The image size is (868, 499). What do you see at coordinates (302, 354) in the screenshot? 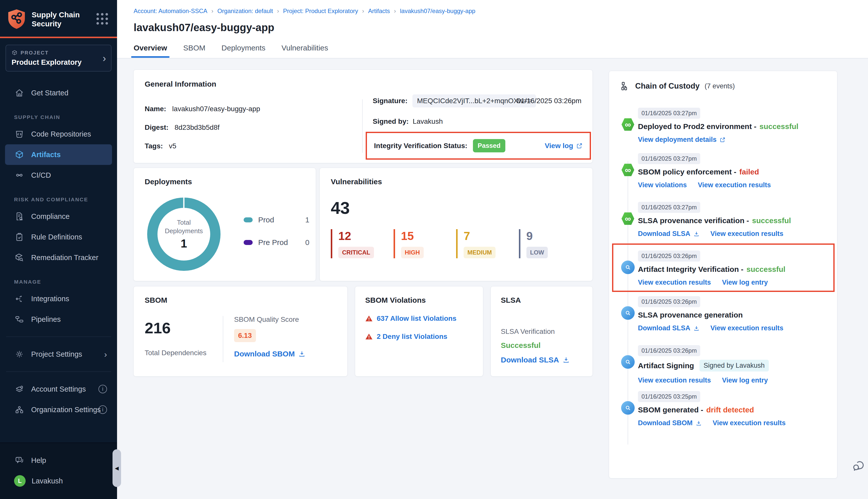
I see `download-icon` at bounding box center [302, 354].